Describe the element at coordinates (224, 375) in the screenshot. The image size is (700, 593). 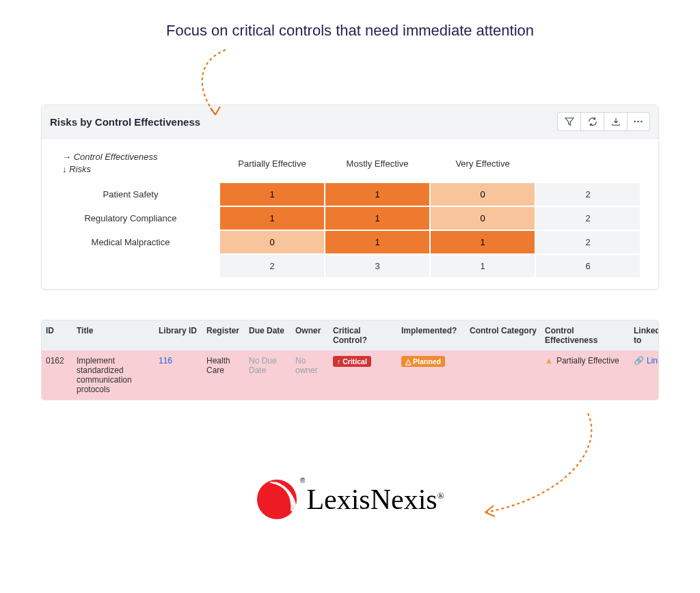
I see `cell-register: Health Care` at that location.